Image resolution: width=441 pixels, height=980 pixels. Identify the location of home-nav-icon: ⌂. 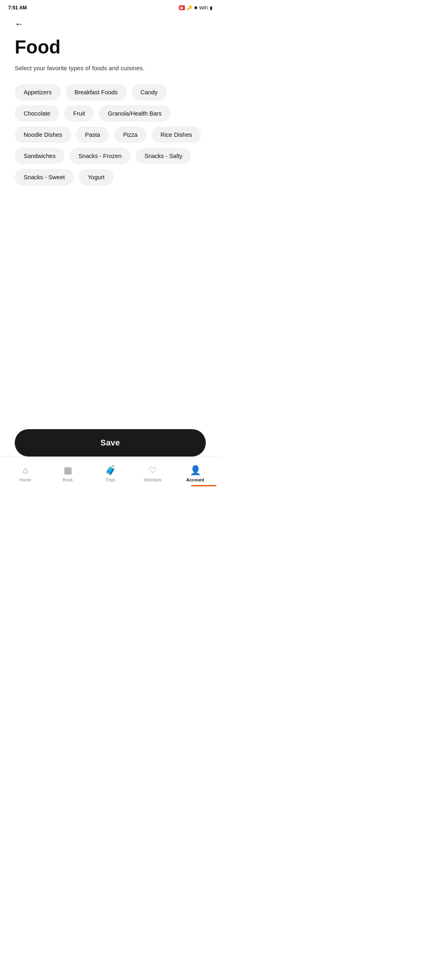
(25, 470).